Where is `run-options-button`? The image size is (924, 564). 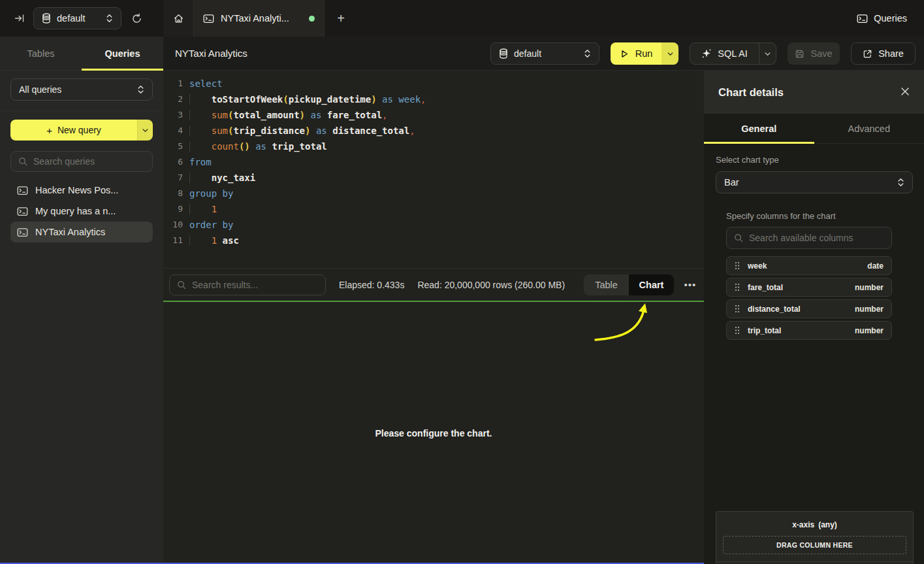
run-options-button is located at coordinates (670, 54).